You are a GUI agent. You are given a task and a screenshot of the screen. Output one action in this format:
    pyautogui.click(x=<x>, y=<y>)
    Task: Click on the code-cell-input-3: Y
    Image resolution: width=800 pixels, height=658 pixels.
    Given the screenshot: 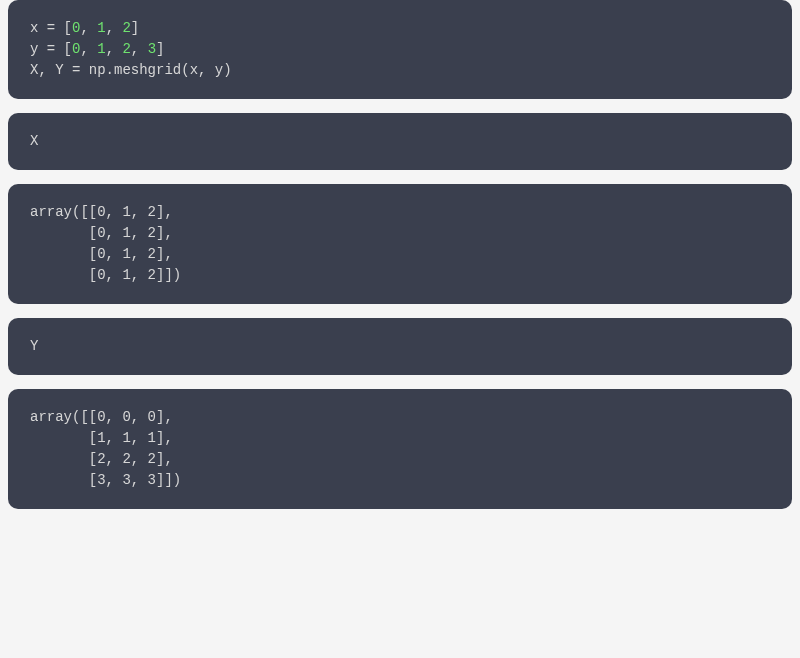 What is the action you would take?
    pyautogui.click(x=400, y=346)
    